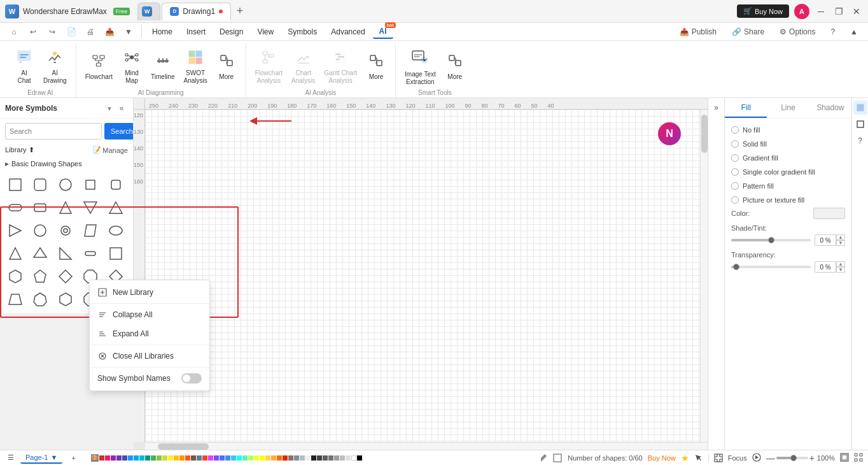 This screenshot has height=465, width=868. I want to click on palette-indigo2, so click(222, 458).